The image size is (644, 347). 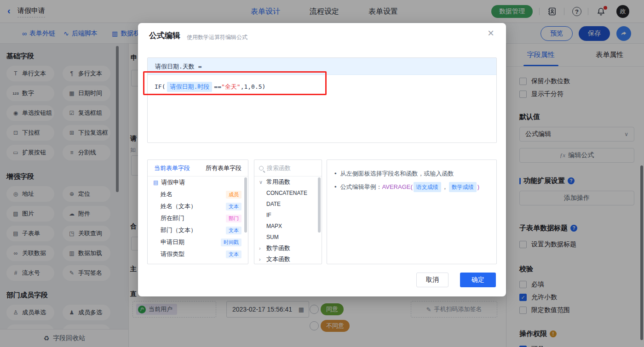 I want to click on function-item: IF, so click(x=288, y=215).